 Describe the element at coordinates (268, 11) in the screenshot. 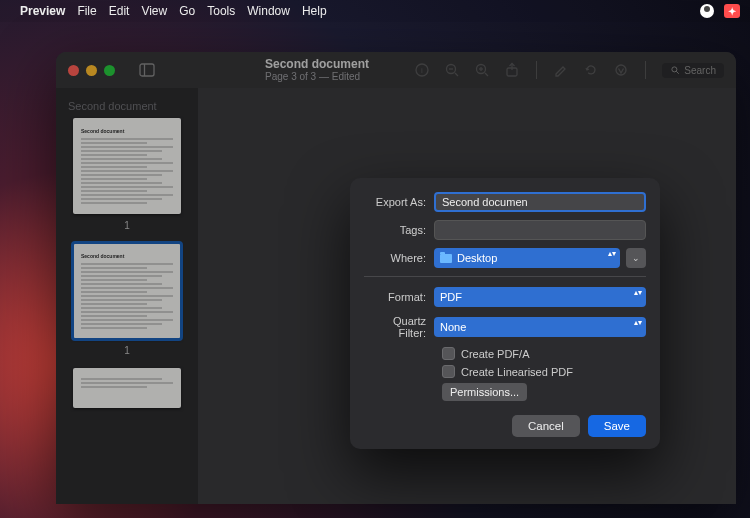

I see `menu-window: Window` at that location.